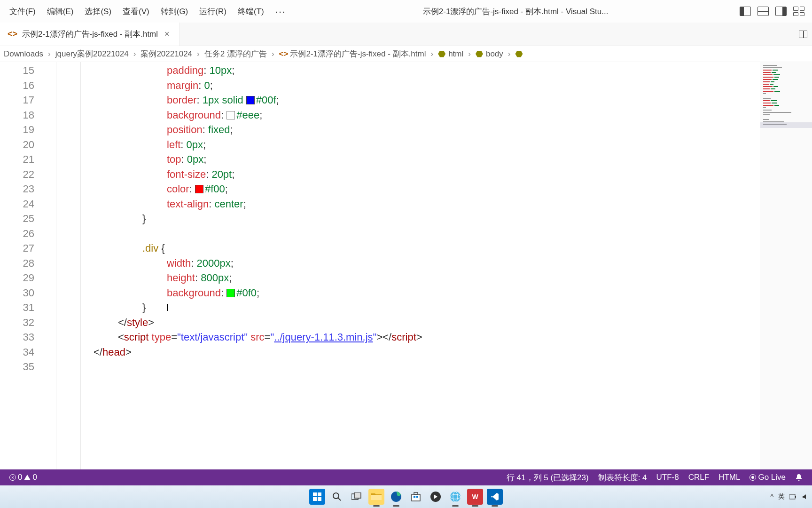 This screenshot has width=812, height=508. What do you see at coordinates (402, 86) in the screenshot?
I see `code-line: margin: 0;` at bounding box center [402, 86].